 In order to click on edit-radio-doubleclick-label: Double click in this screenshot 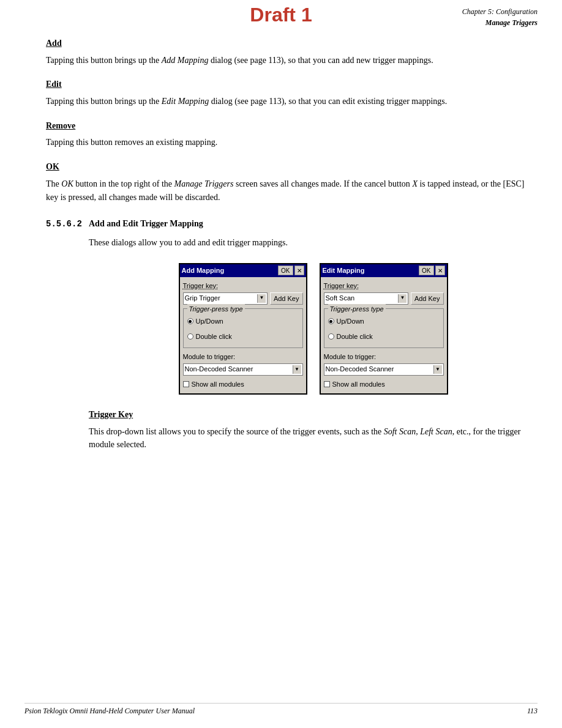, I will do `click(355, 336)`.